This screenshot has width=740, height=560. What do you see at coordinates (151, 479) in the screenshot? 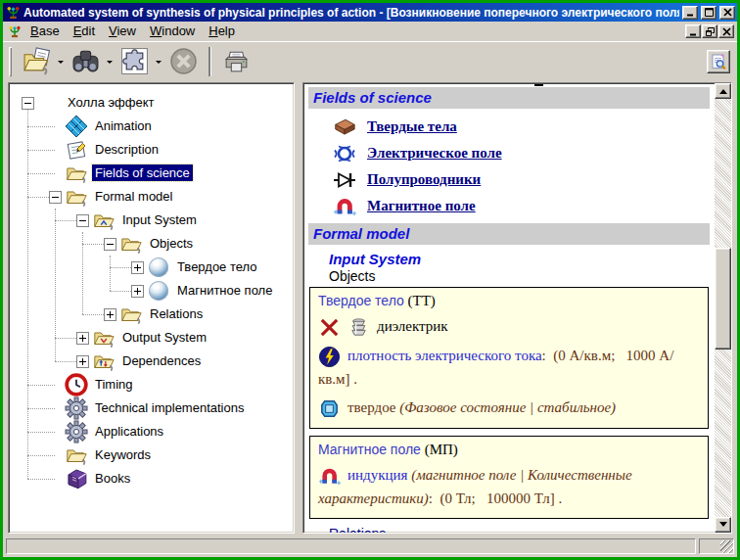
I see `tree-item-books: Books` at bounding box center [151, 479].